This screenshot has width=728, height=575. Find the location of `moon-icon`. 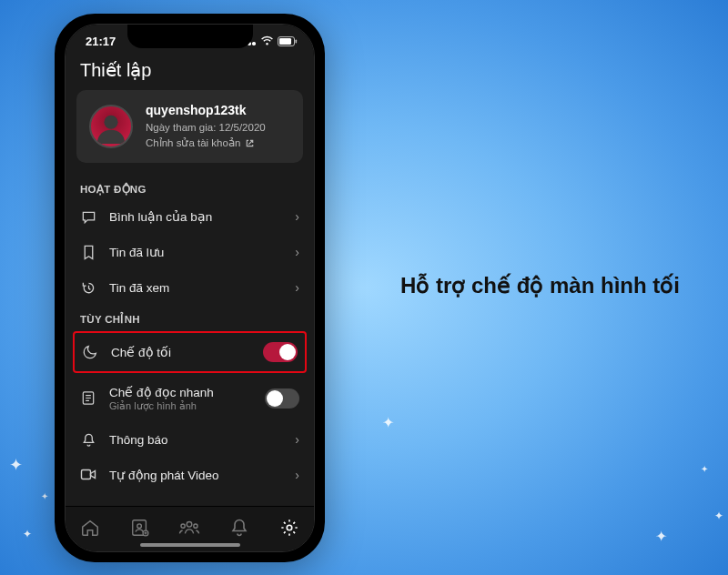

moon-icon is located at coordinates (90, 351).